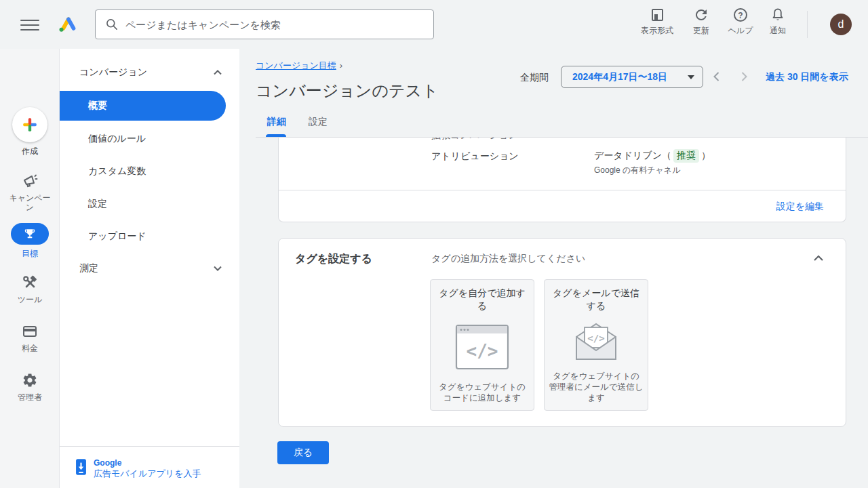 This screenshot has width=868, height=488. What do you see at coordinates (156, 138) in the screenshot?
I see `drawer-item-value-rules: 価値のルール` at bounding box center [156, 138].